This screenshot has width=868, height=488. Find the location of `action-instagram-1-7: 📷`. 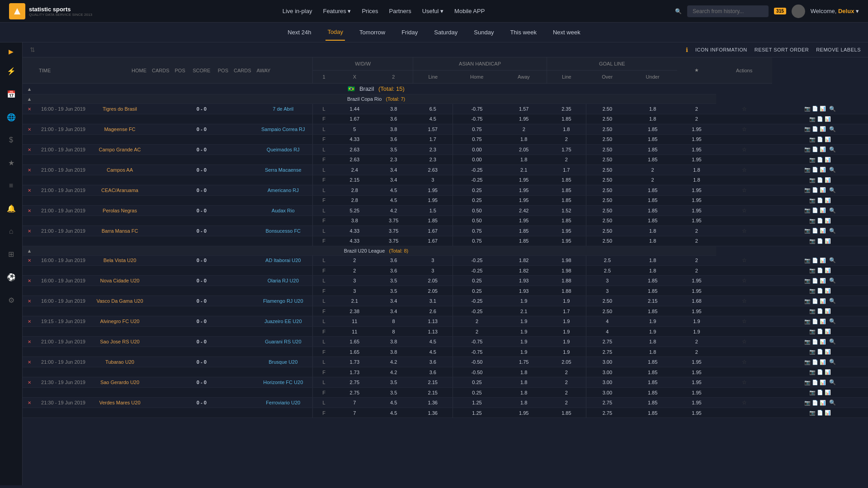

action-instagram-1-7: 📷 is located at coordinates (807, 403).